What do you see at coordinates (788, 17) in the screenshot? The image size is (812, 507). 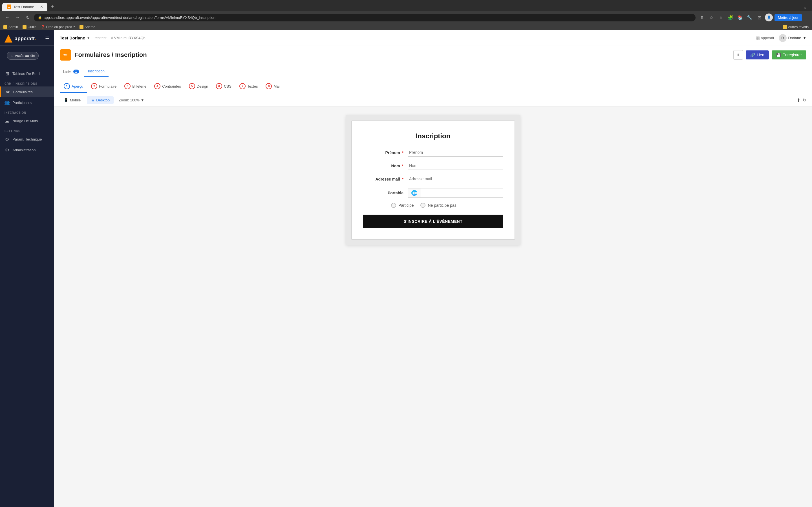 I see `update-browser-button: Mettre à jour` at bounding box center [788, 17].